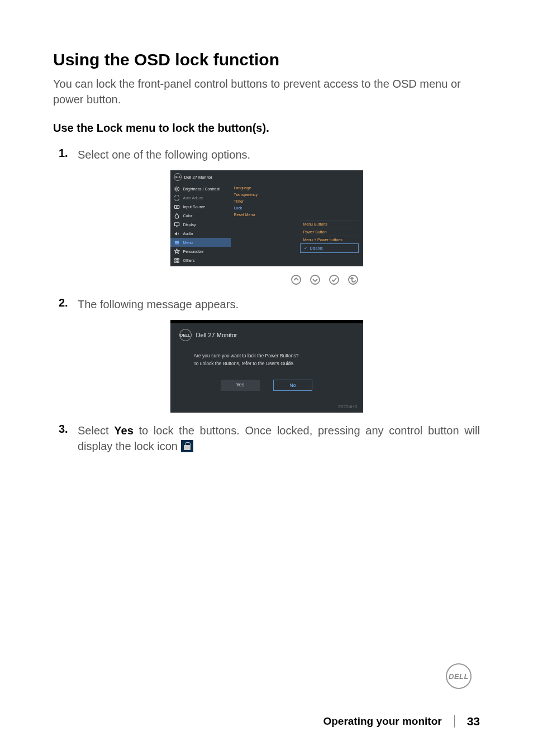  What do you see at coordinates (330, 232) in the screenshot?
I see `lock-option-power-button: Power Button` at bounding box center [330, 232].